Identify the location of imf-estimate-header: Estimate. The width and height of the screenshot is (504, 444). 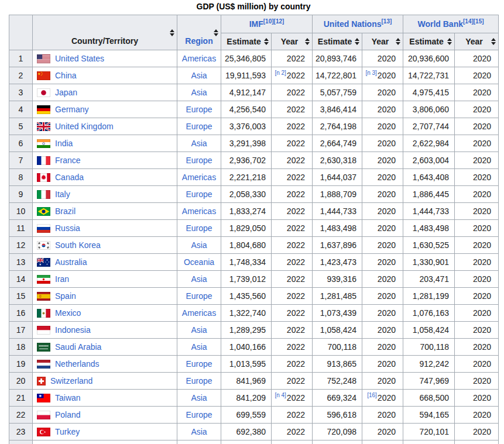
(246, 42).